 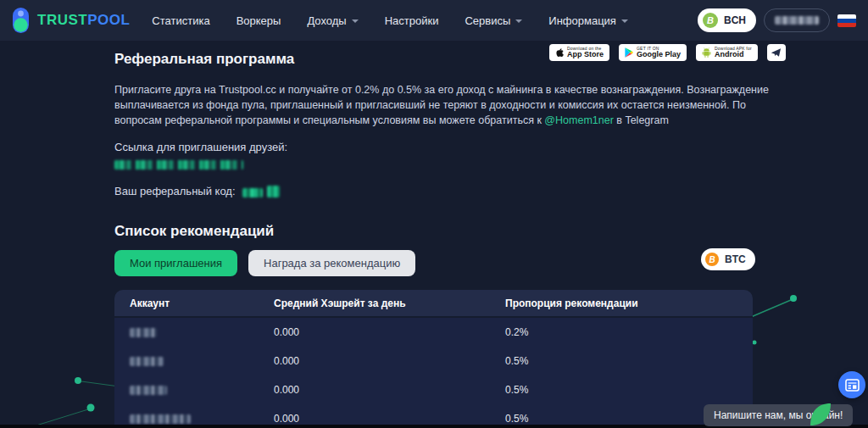 I want to click on menu-label: Воркеры, so click(x=259, y=20).